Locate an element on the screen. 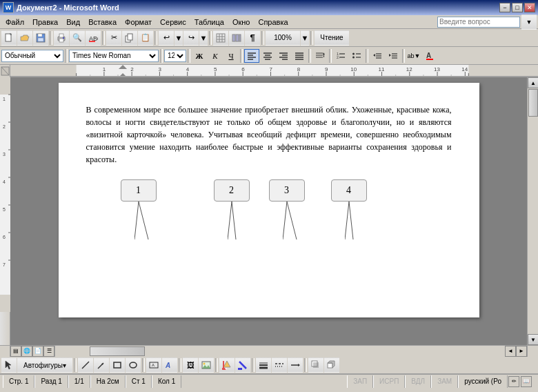 The width and height of the screenshot is (538, 392). undo-button: ↩ is located at coordinates (166, 38).